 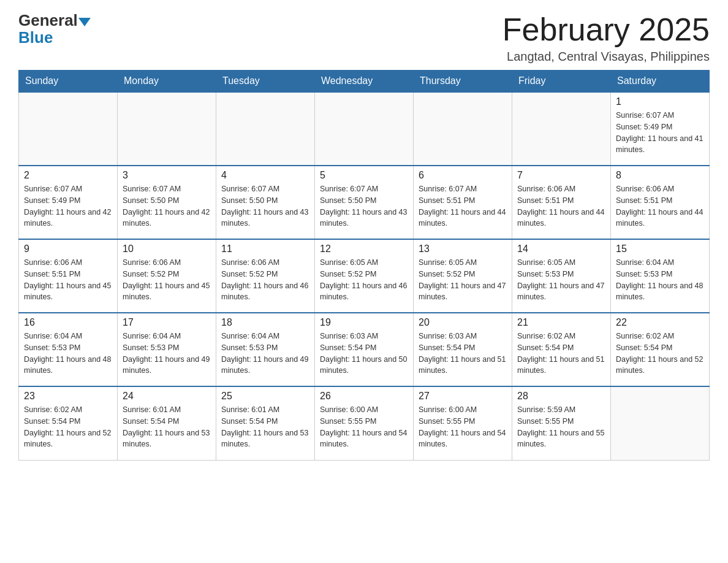 What do you see at coordinates (69, 202) in the screenshot?
I see `calendar-cell: 2Sunrise: 6:07 AMSunset: 5:49 PMDaylight…` at bounding box center [69, 202].